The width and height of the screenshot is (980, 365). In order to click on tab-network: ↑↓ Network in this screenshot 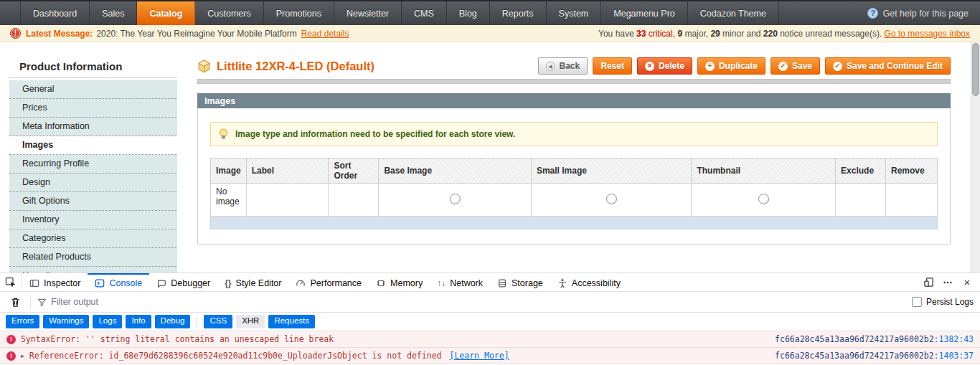, I will do `click(460, 283)`.